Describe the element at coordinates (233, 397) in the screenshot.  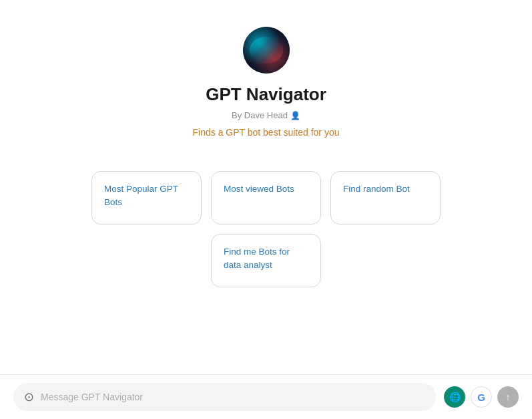
I see `message-input` at that location.